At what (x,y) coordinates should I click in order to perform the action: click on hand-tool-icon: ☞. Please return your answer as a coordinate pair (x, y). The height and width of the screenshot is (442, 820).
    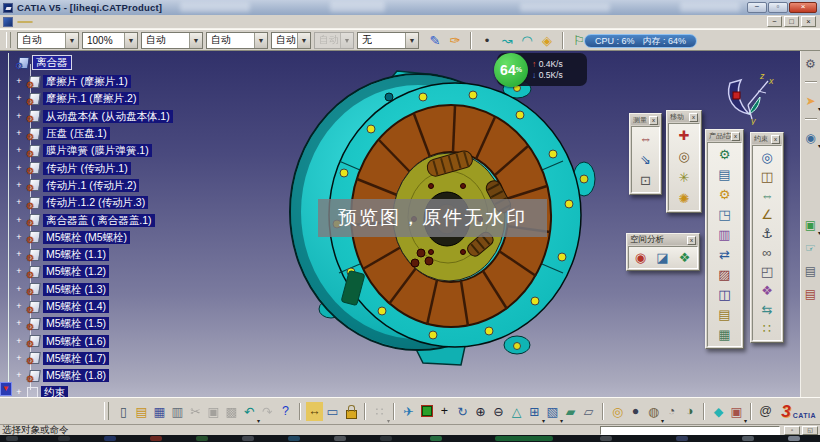
    Looking at the image, I should click on (810, 248).